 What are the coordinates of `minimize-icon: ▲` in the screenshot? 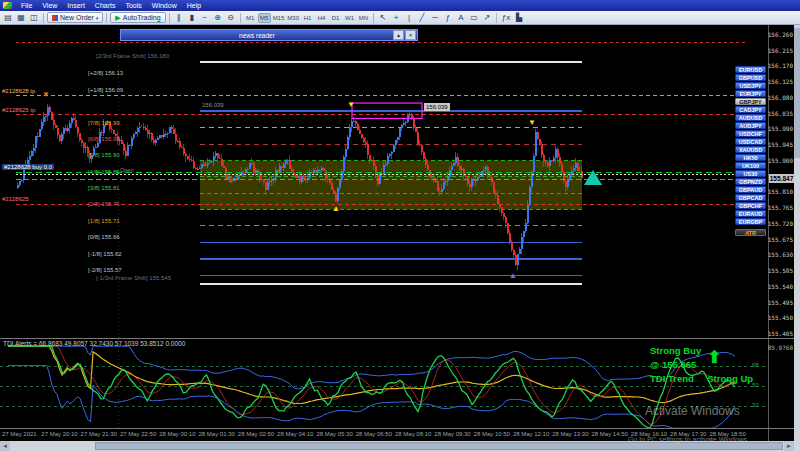 It's located at (398, 35).